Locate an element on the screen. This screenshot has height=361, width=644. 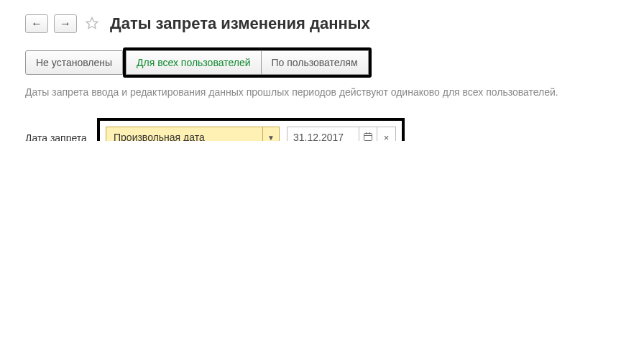
ban-mode-input is located at coordinates (184, 134).